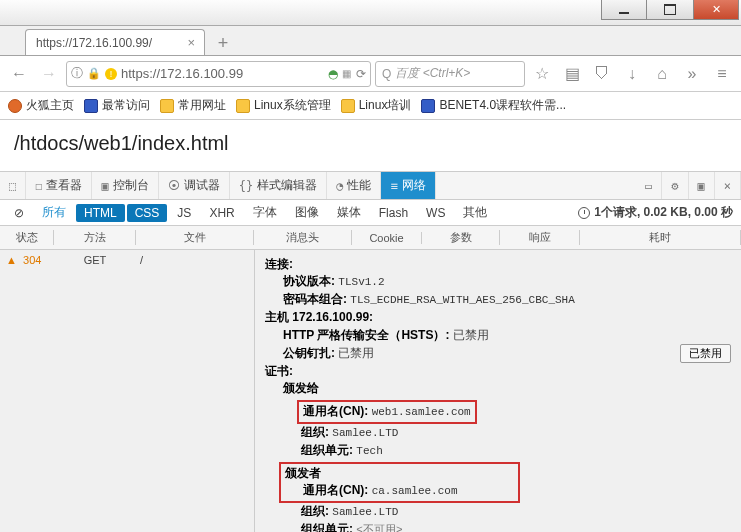 This screenshot has height=532, width=741. What do you see at coordinates (664, 212) in the screenshot?
I see `summary-text: 1个请求, 0.02 KB, 0.00 秒` at bounding box center [664, 212].